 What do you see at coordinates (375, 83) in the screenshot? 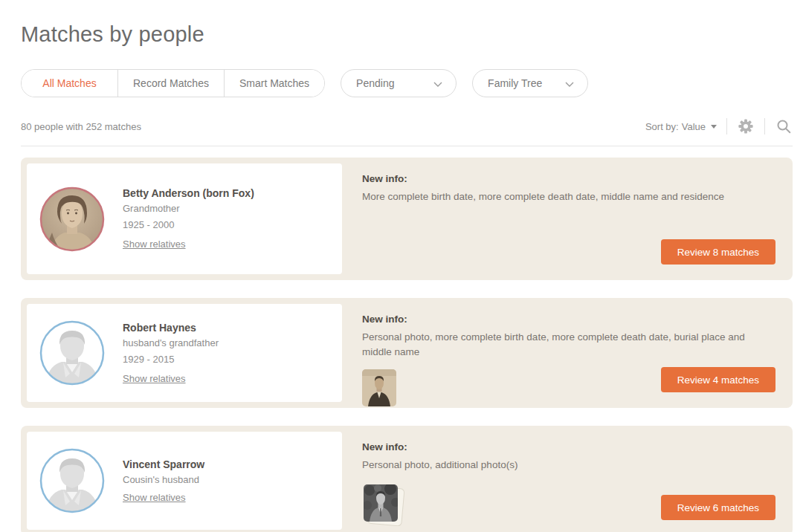
I see `status-filter-value: Pending` at bounding box center [375, 83].